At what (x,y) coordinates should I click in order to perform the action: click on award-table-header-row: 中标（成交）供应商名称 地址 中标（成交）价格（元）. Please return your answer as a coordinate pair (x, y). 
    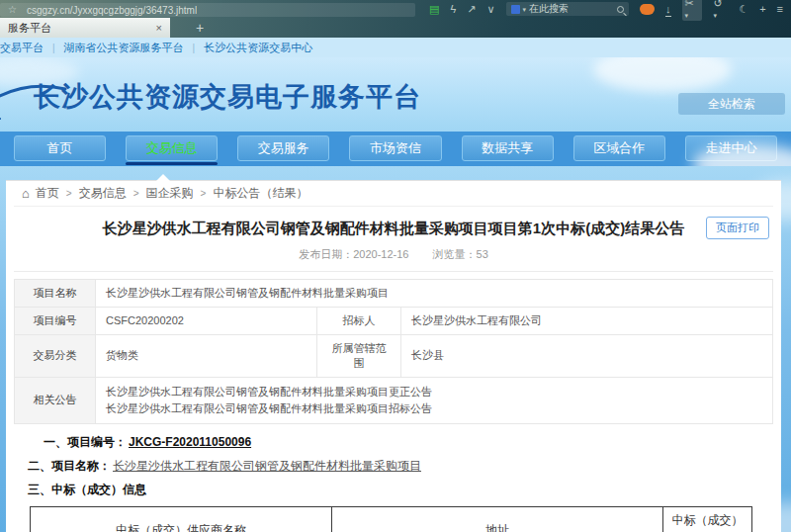
    Looking at the image, I should click on (392, 519).